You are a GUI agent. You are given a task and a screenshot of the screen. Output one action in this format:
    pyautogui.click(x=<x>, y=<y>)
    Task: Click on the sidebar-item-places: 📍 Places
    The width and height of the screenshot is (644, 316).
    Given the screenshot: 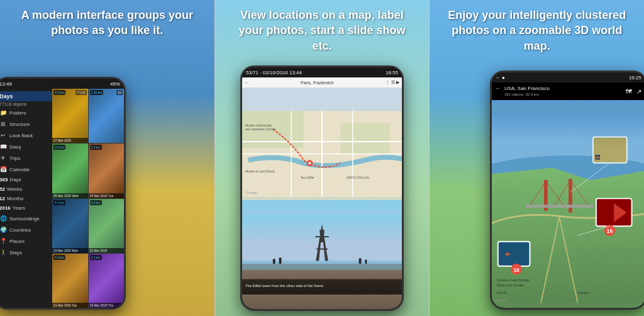 What is the action you would take?
    pyautogui.click(x=26, y=241)
    